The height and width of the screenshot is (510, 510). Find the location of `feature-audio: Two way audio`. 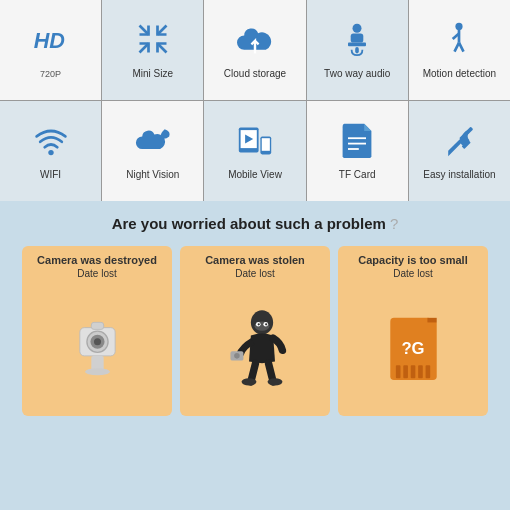

feature-audio: Two way audio is located at coordinates (358, 50).